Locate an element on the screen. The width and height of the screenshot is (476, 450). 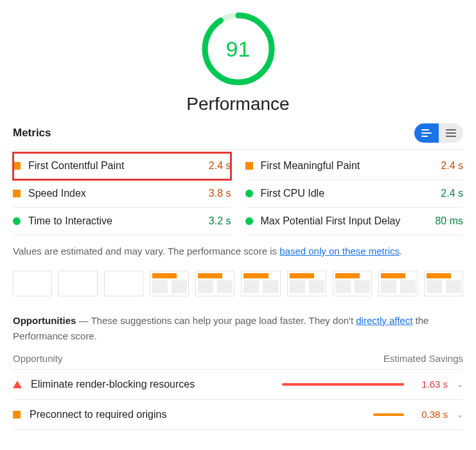
metrics-heading: Metrics is located at coordinates (32, 133).